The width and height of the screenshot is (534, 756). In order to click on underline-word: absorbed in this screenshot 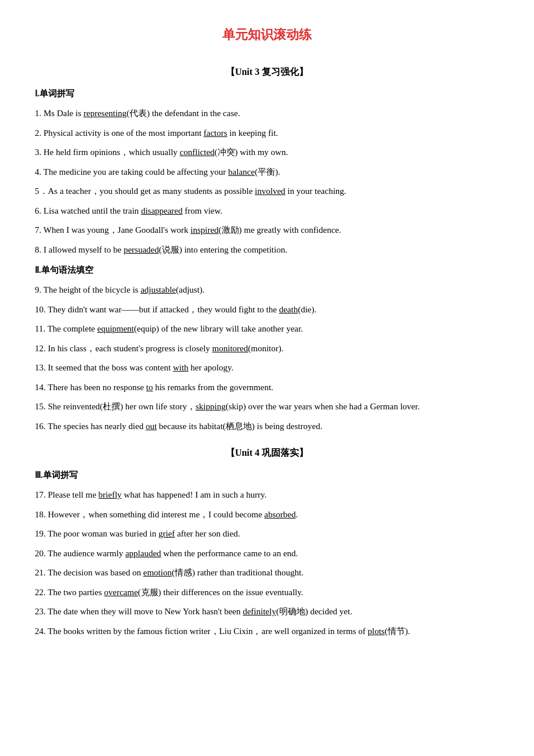, I will do `click(280, 514)`.